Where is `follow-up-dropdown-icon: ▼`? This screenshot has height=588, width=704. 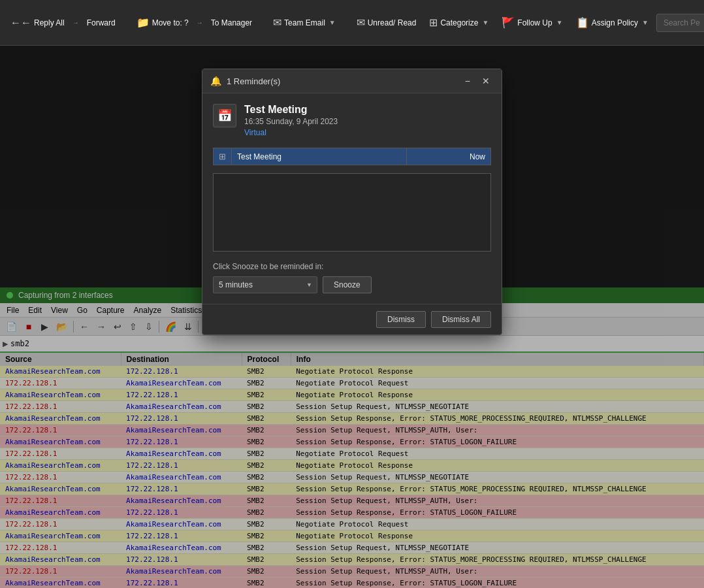
follow-up-dropdown-icon: ▼ is located at coordinates (560, 22).